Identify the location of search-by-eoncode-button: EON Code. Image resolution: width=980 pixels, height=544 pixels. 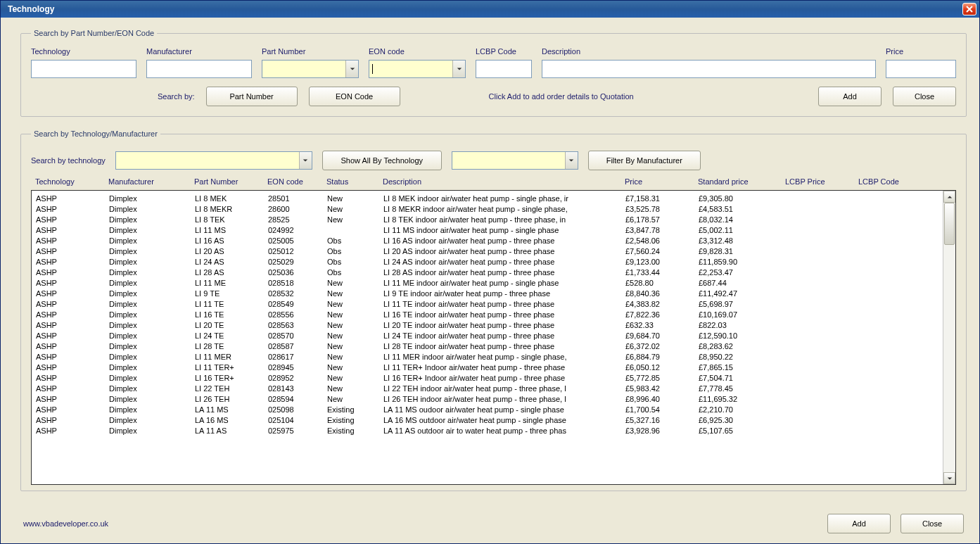
(355, 96).